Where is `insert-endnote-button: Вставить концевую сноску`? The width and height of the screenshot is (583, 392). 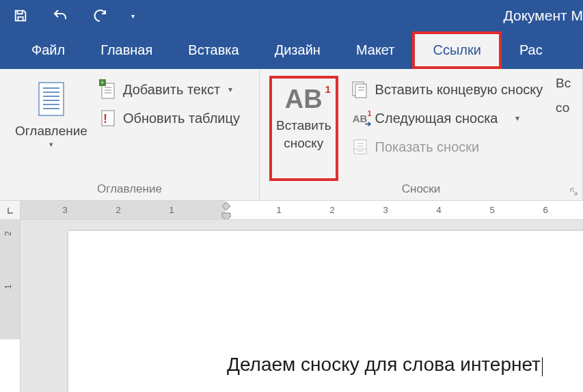 insert-endnote-button: Вставить концевую сноску is located at coordinates (447, 89).